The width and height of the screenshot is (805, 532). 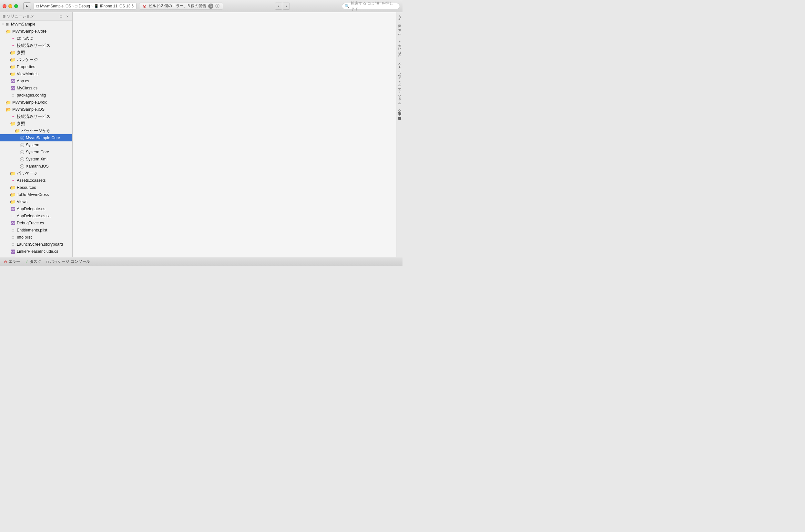 I want to click on breadcrumb: □ MvvmSample.iOS › □ Debug › 📱 iPhone 11…, so click(x=85, y=6).